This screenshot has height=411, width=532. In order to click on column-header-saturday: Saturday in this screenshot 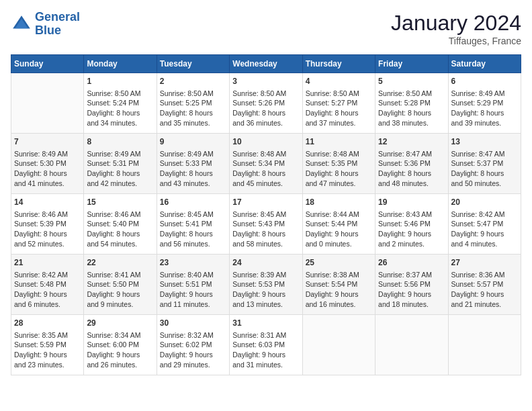, I will do `click(484, 64)`.